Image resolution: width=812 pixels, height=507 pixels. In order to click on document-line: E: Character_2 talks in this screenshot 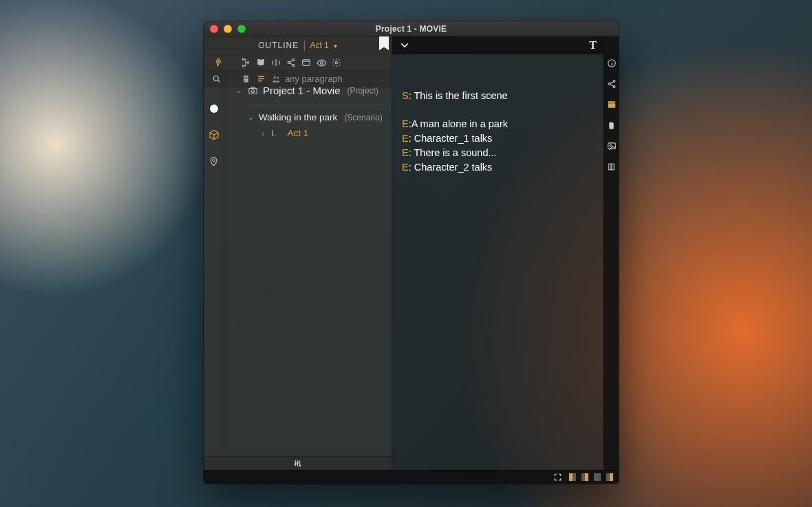, I will do `click(498, 168)`.